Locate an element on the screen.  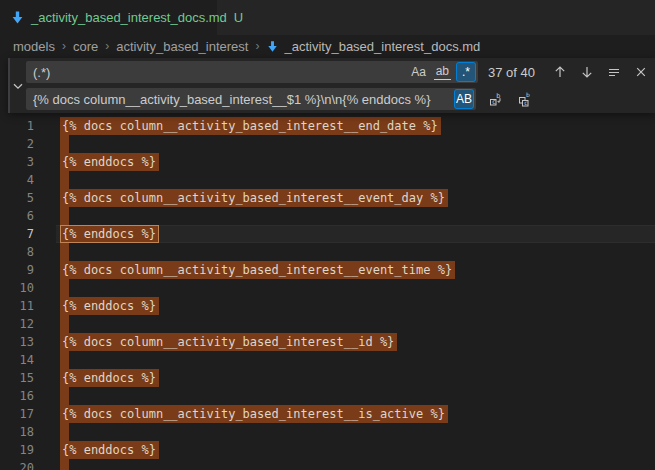
line-number: 15 is located at coordinates (17, 378).